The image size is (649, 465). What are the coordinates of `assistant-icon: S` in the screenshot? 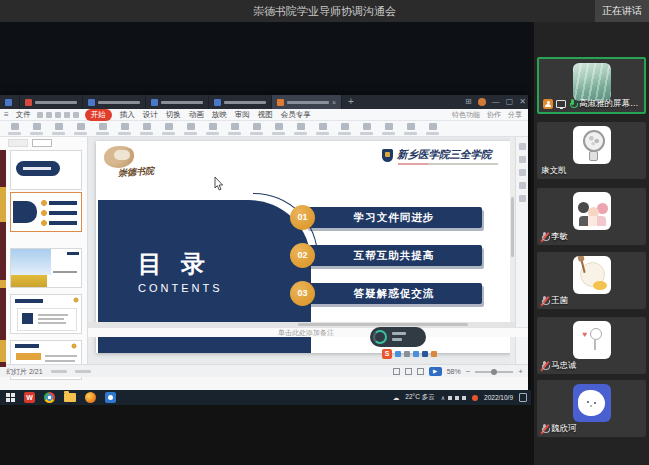 It's located at (387, 354).